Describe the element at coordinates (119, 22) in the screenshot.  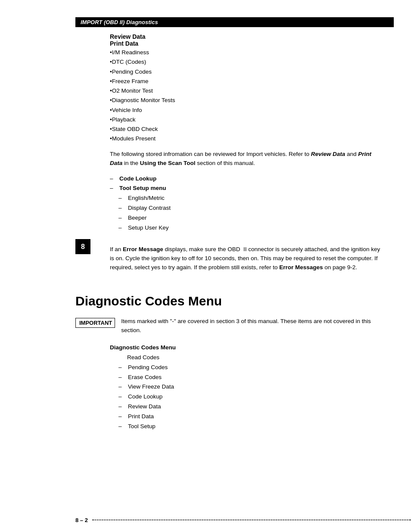
I see `header-label: IMPORT (OBD II) Diagnostics` at that location.